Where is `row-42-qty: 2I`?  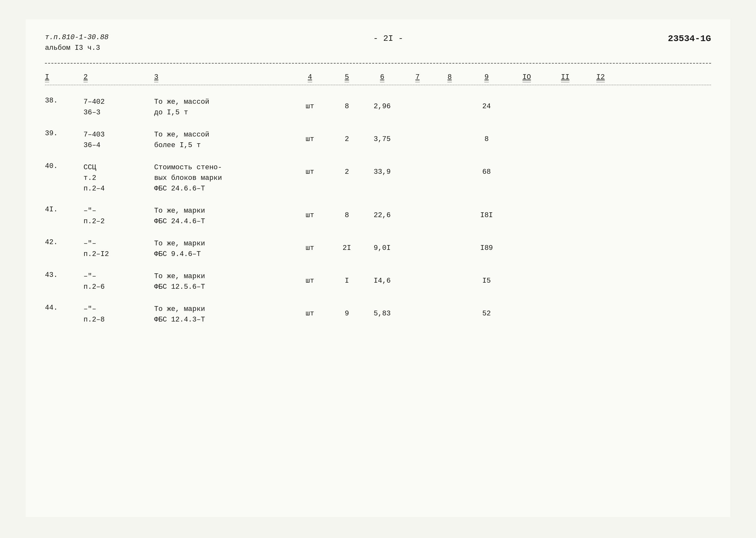 row-42-qty: 2I is located at coordinates (347, 244).